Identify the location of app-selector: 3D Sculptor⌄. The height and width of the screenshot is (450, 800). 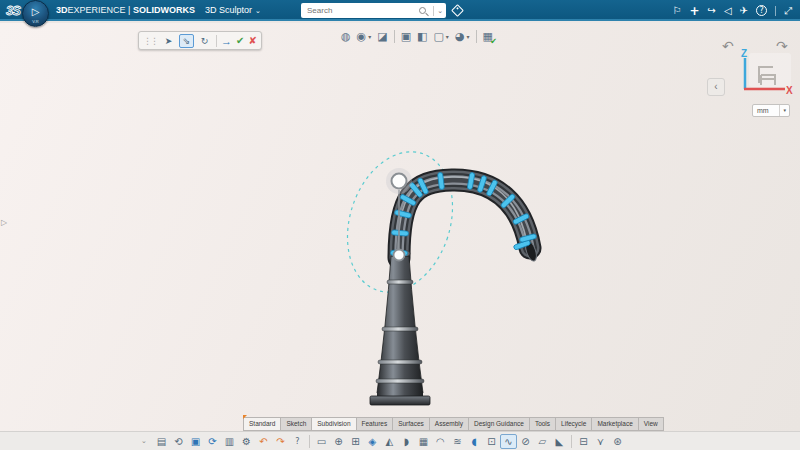
(233, 10).